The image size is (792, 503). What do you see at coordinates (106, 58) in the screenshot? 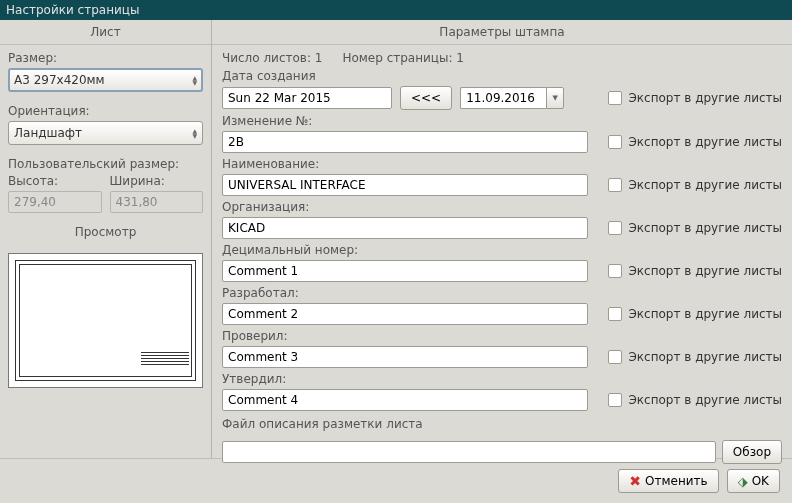
I see `size-label: Размер:` at bounding box center [106, 58].